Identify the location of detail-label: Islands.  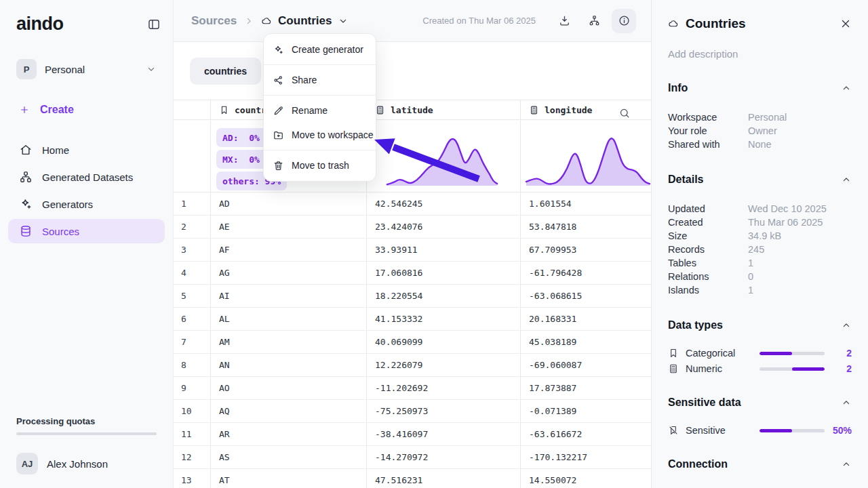
(708, 290).